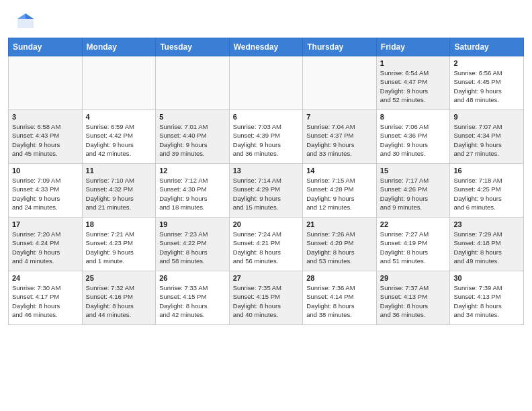 This screenshot has height=411, width=532. What do you see at coordinates (486, 140) in the screenshot?
I see `day-info: Sunrise: 7:07 AM Sunset: 4:34 PM Dayligh…` at bounding box center [486, 140].